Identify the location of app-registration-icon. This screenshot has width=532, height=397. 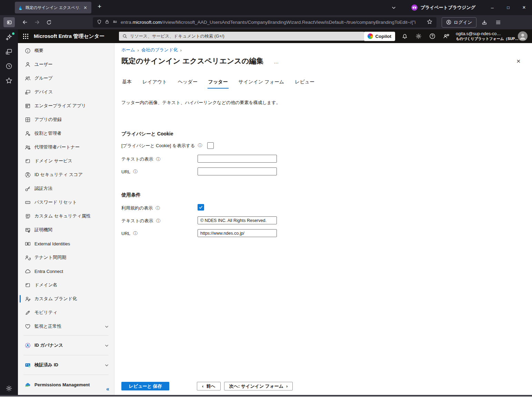
(28, 120).